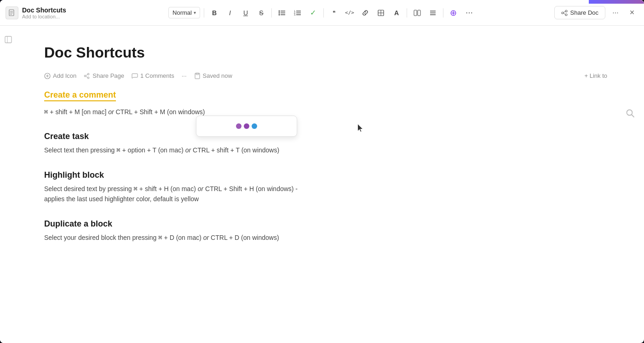 The height and width of the screenshot is (343, 644). Describe the element at coordinates (580, 13) in the screenshot. I see `share-doc-button: Share Doc` at that location.